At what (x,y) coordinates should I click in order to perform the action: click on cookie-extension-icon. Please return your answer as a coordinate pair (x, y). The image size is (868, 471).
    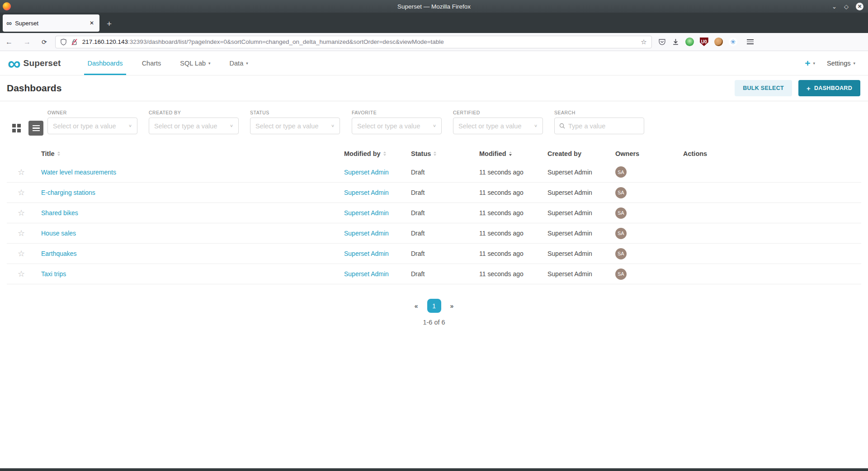
    Looking at the image, I should click on (719, 42).